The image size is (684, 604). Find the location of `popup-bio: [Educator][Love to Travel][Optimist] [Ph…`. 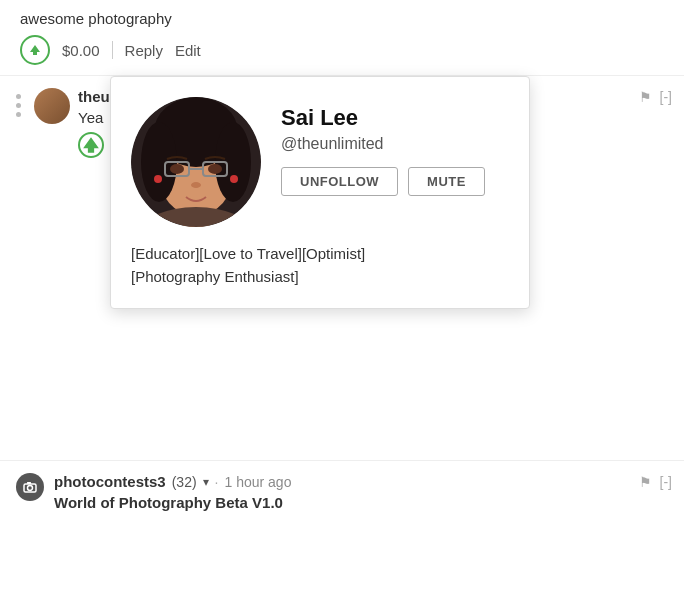

popup-bio: [Educator][Love to Travel][Optimist] [Ph… is located at coordinates (320, 266).